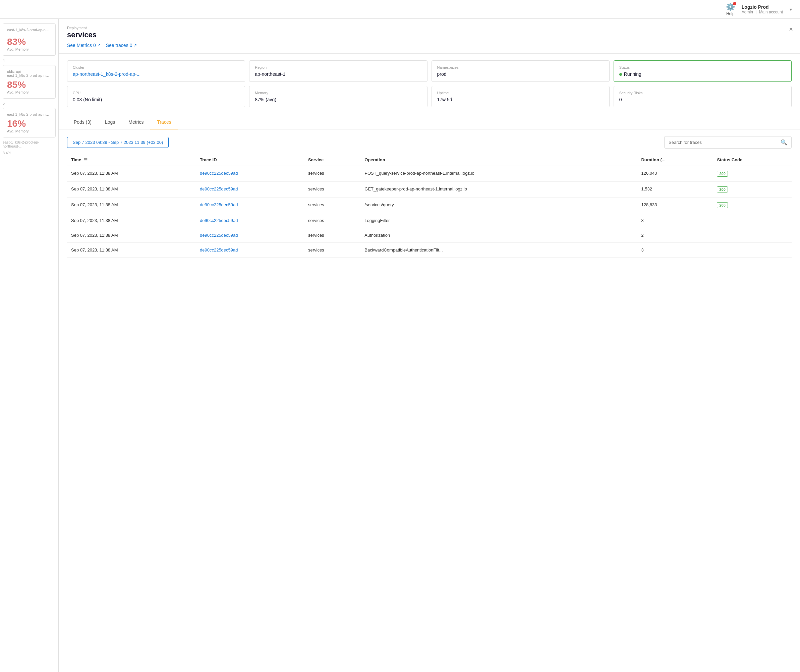 The width and height of the screenshot is (800, 672). What do you see at coordinates (131, 45) in the screenshot?
I see `see-traces-count: 0` at bounding box center [131, 45].